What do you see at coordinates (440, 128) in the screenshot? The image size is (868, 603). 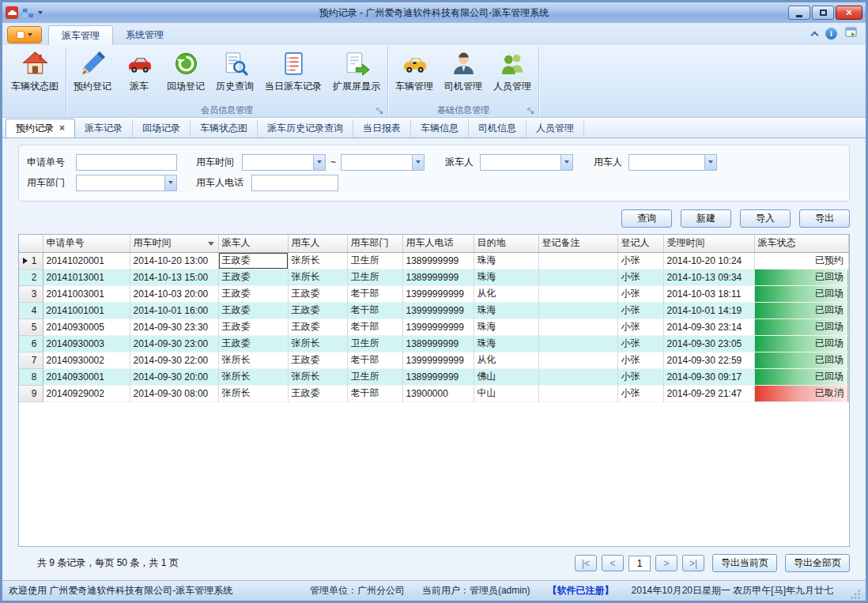 I see `doc-tab: 车辆信息` at bounding box center [440, 128].